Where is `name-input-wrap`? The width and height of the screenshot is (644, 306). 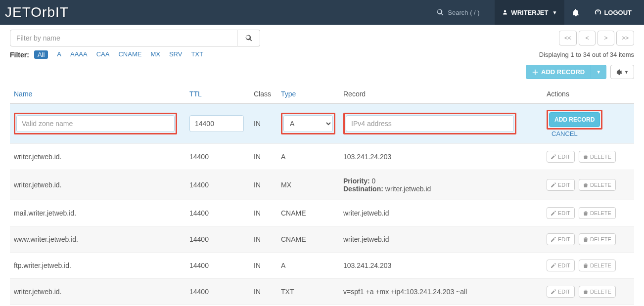 name-input-wrap is located at coordinates (95, 124).